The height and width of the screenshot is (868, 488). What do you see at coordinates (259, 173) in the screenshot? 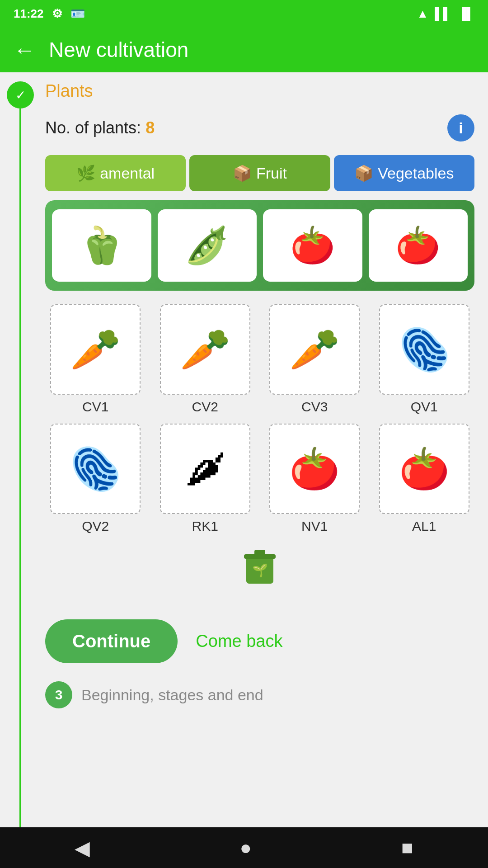
I see `tab-fruit: 📦 Fruit` at bounding box center [259, 173].